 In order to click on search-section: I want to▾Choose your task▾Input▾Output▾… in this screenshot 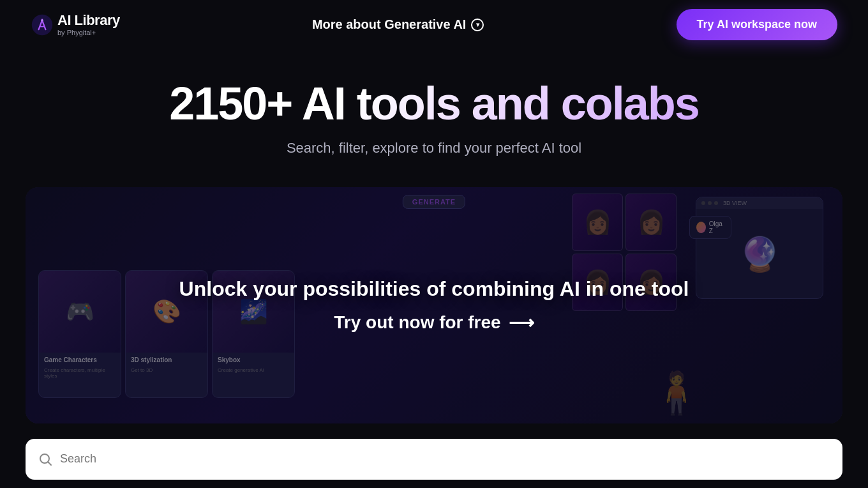, I will do `click(434, 464)`.